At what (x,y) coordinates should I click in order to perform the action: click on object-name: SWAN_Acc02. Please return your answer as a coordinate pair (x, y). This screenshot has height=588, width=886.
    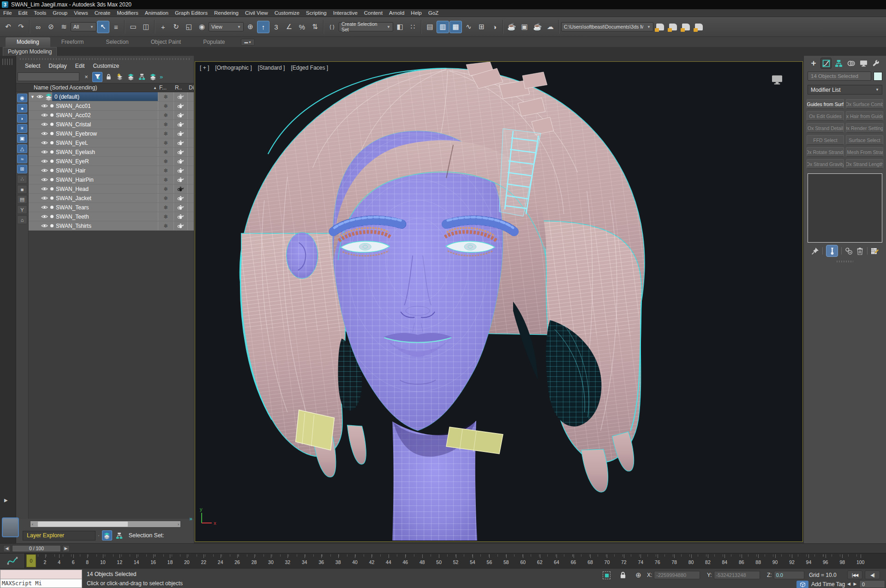
    Looking at the image, I should click on (73, 115).